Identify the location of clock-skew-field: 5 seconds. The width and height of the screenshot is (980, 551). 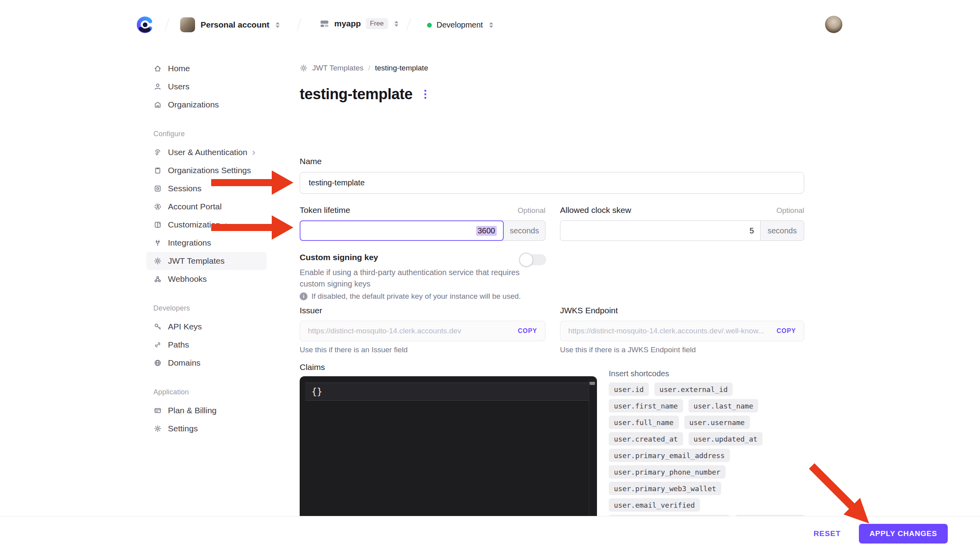
(682, 231).